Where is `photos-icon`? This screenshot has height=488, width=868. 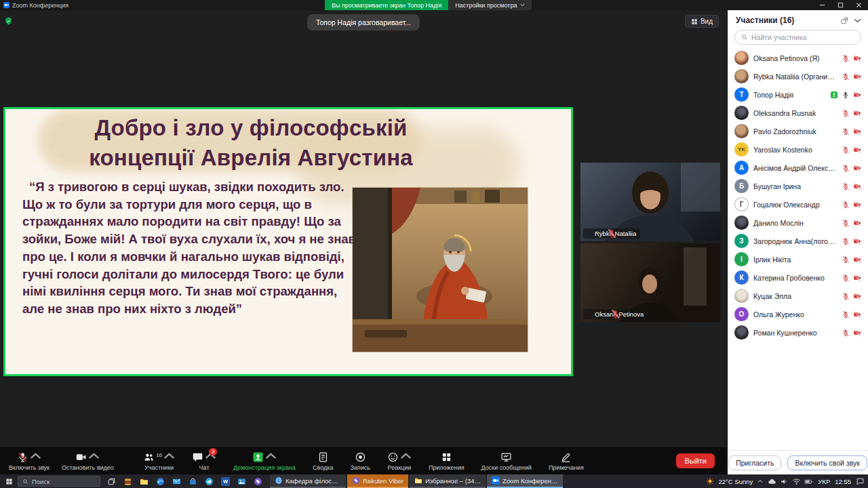
photos-icon is located at coordinates (241, 481).